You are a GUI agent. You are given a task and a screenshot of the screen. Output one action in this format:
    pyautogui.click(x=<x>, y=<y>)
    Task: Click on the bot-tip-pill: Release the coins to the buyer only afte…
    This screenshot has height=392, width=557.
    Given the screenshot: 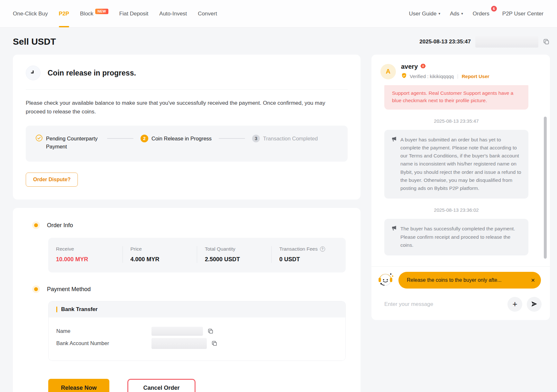 What is the action you would take?
    pyautogui.click(x=470, y=280)
    